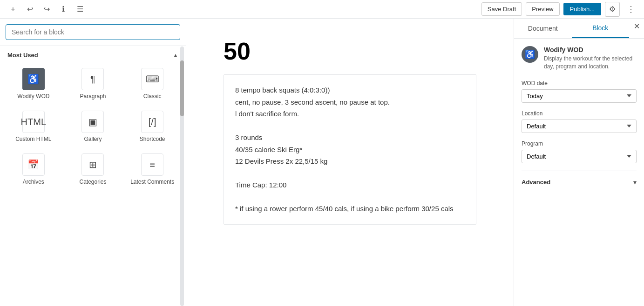 This screenshot has height=306, width=644. Describe the element at coordinates (182, 88) in the screenshot. I see `scroll-thumb` at that location.